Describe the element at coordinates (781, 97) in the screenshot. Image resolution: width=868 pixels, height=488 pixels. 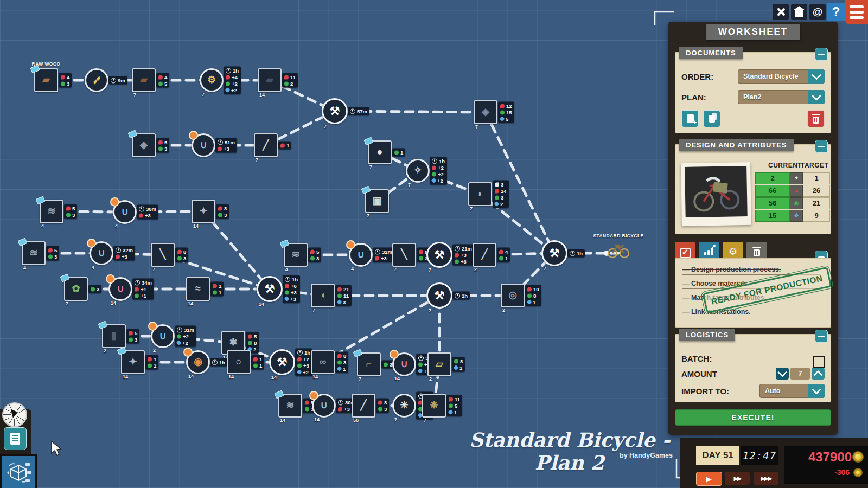
I see `plan-dropdown: Plan2` at that location.